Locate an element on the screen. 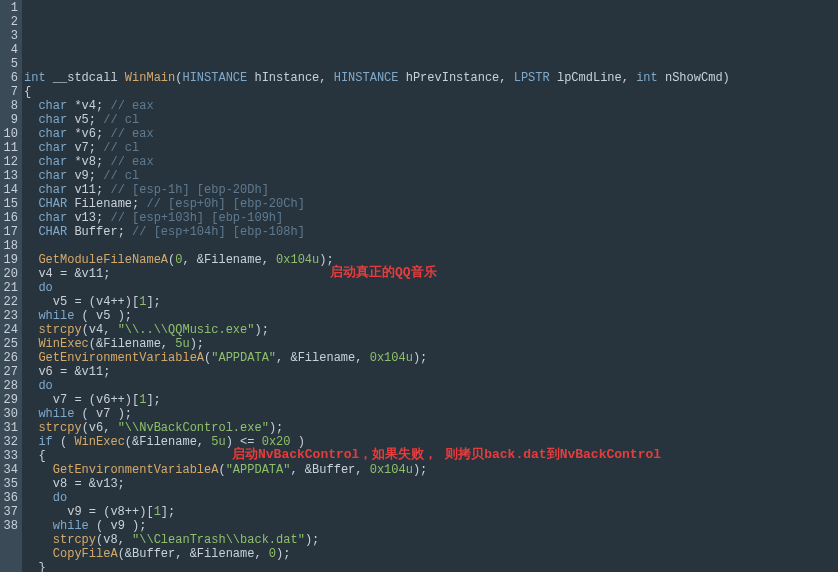 This screenshot has width=838, height=572. code-token: // eax is located at coordinates (132, 134).